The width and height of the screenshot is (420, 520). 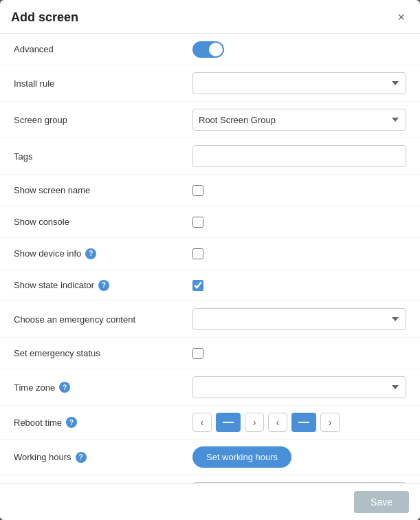 What do you see at coordinates (210, 17) in the screenshot?
I see `modal-header: Add screen ×` at bounding box center [210, 17].